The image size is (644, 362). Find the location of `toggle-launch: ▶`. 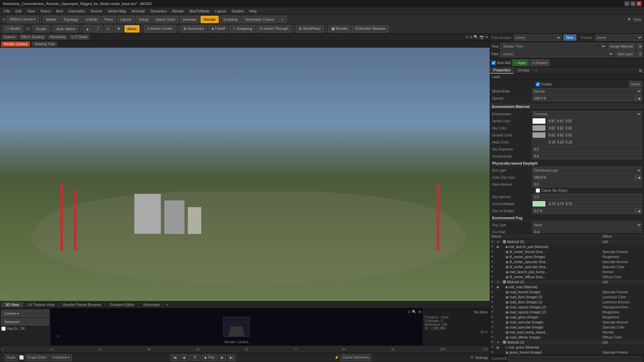

toggle-launch: ▶ is located at coordinates (498, 247).